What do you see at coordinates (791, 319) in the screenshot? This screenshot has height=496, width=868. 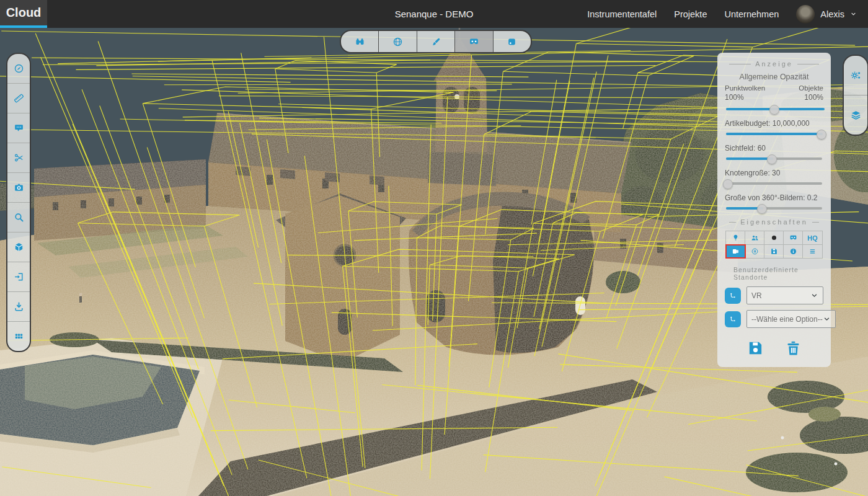 I see `location-select-2: --Wähle eine Option--` at bounding box center [791, 319].